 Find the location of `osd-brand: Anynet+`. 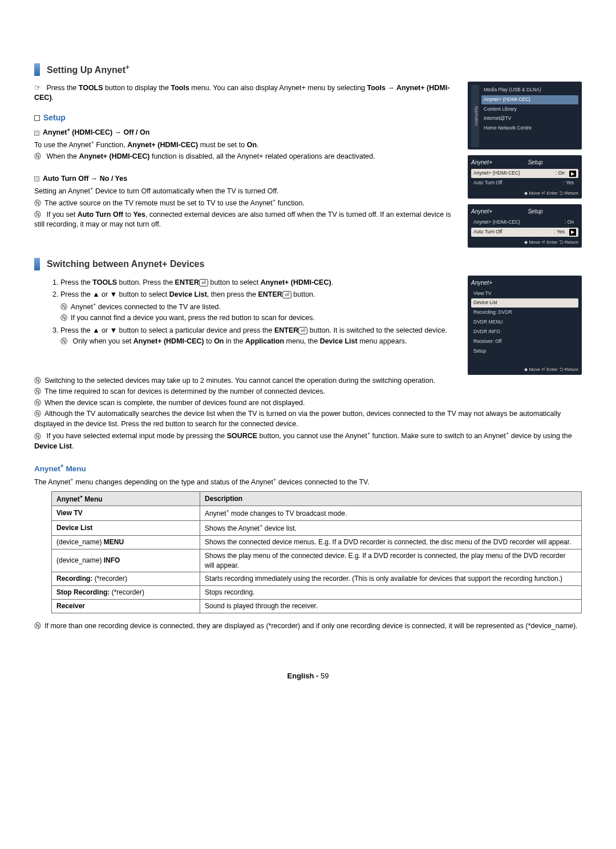

osd-brand: Anynet+ is located at coordinates (525, 283).